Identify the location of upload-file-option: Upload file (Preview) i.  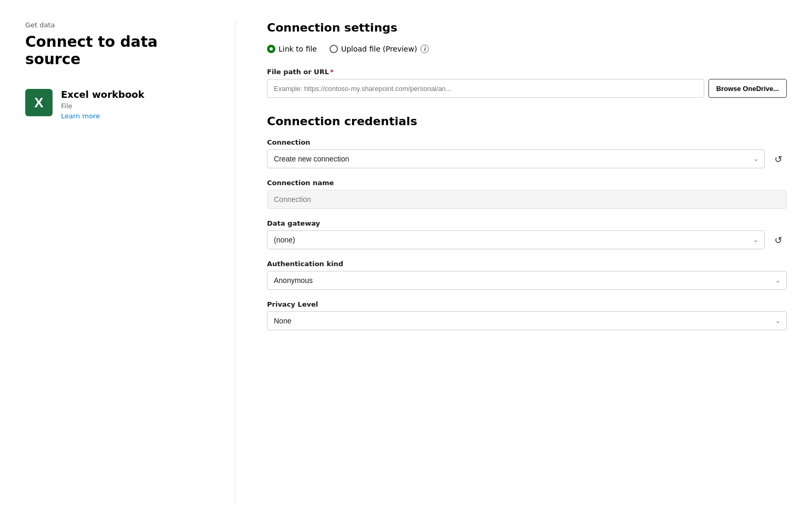
(379, 49).